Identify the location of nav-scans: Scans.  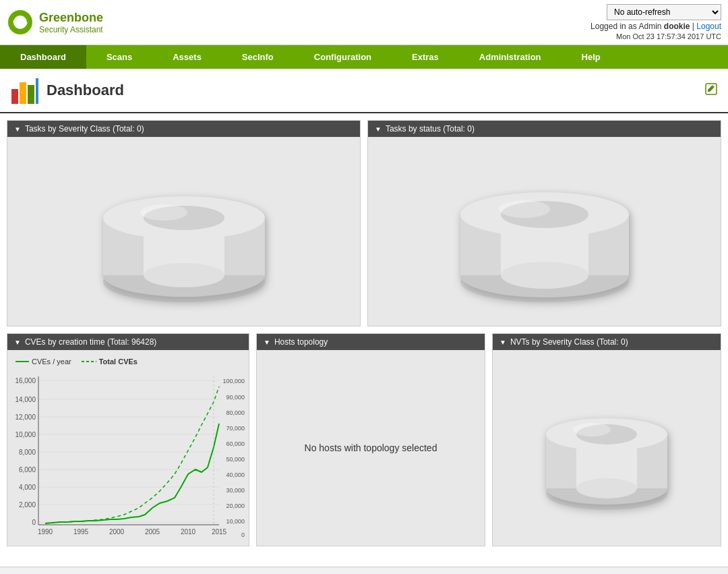
(119, 57).